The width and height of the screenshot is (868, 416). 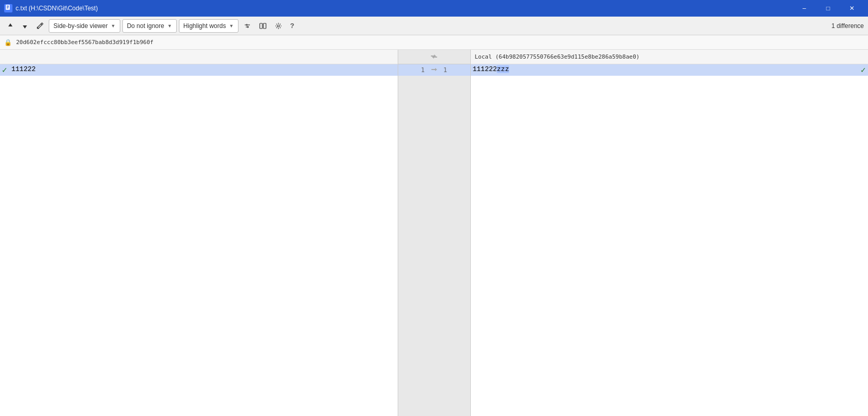 What do you see at coordinates (848, 26) in the screenshot?
I see `difference-count: 1 difference` at bounding box center [848, 26].